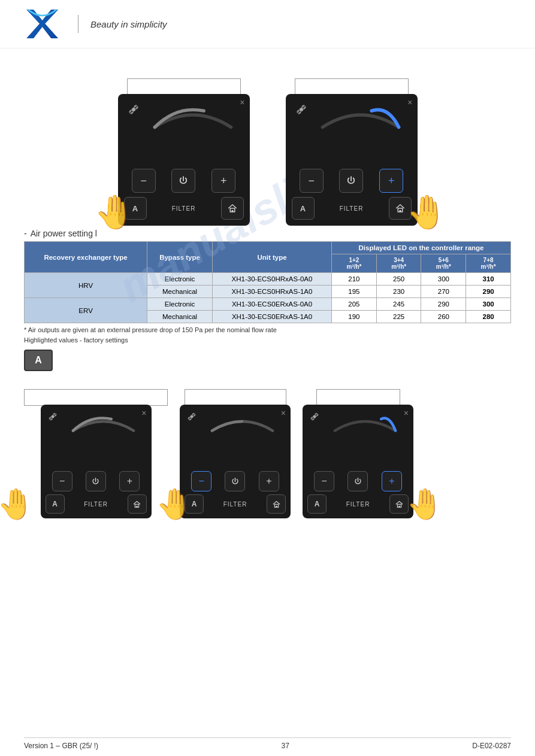  I want to click on buttons-row-1: − +, so click(184, 181).